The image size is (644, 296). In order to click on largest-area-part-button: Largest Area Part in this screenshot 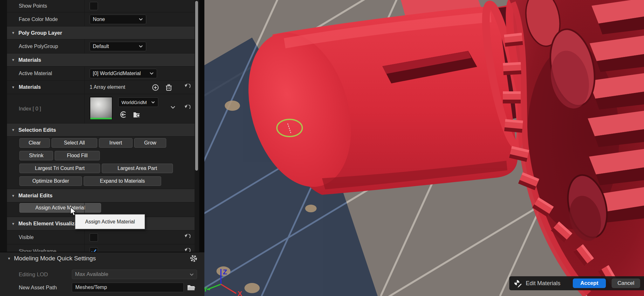, I will do `click(137, 168)`.